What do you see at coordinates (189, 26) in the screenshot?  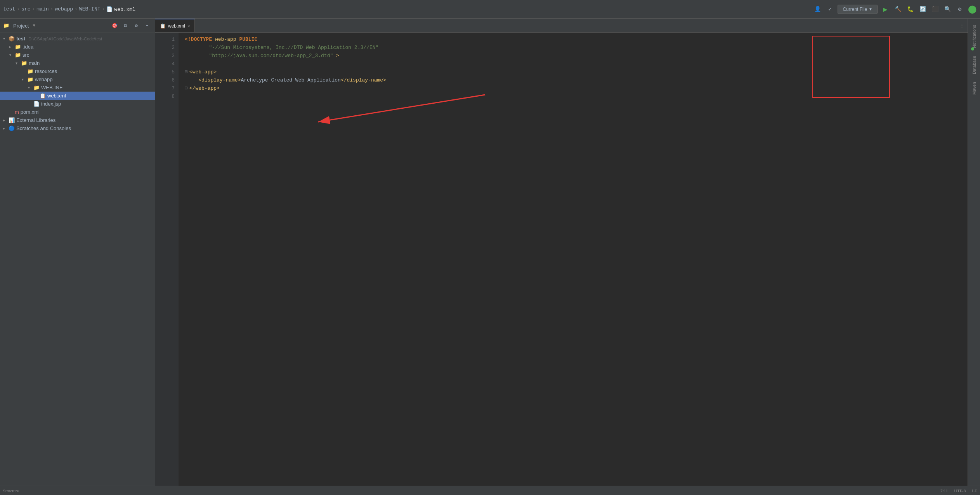 I see `tab-close-icon: ×` at bounding box center [189, 26].